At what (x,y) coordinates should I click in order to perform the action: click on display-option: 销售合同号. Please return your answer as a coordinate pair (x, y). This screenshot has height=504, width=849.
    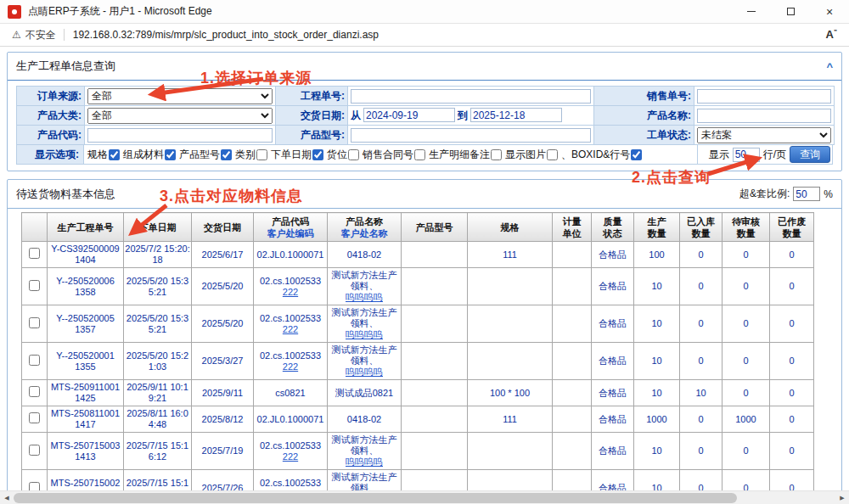
    Looking at the image, I should click on (394, 154).